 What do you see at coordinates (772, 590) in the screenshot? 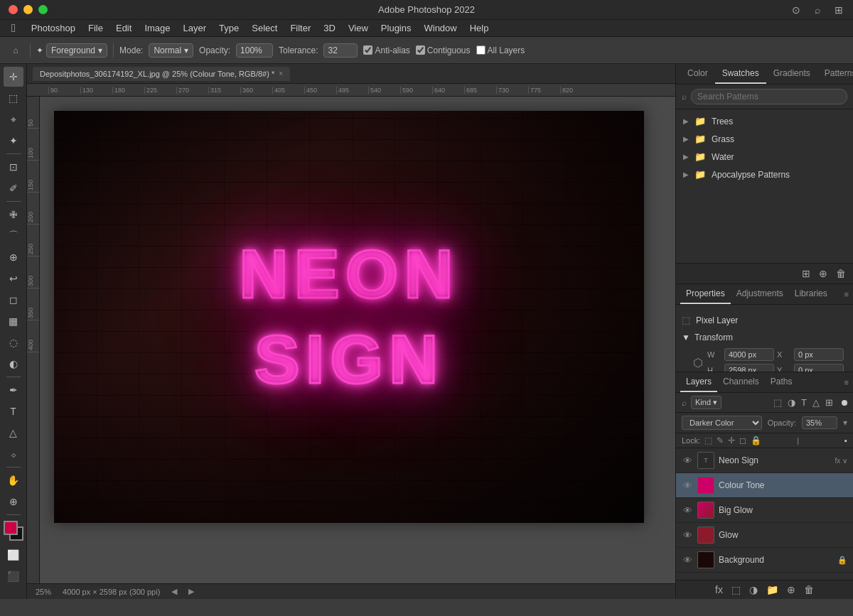
I see `layer-group-button: 📁` at bounding box center [772, 590].